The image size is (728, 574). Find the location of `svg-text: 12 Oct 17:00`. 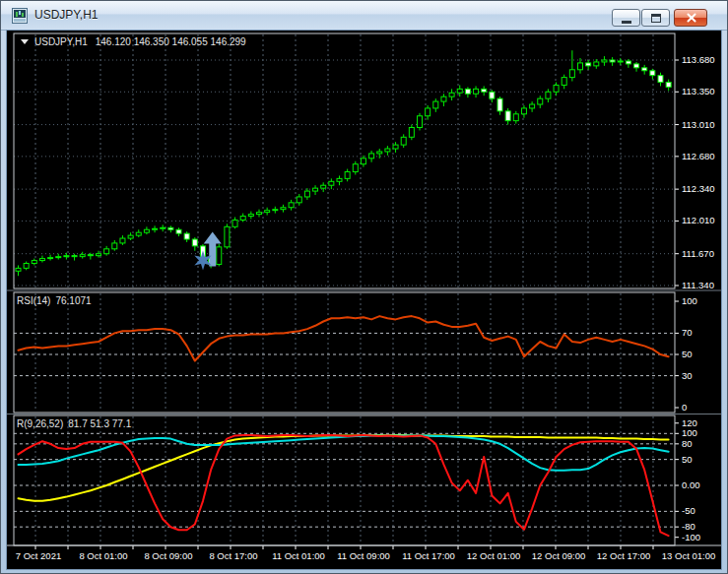

svg-text: 12 Oct 17:00 is located at coordinates (624, 555).